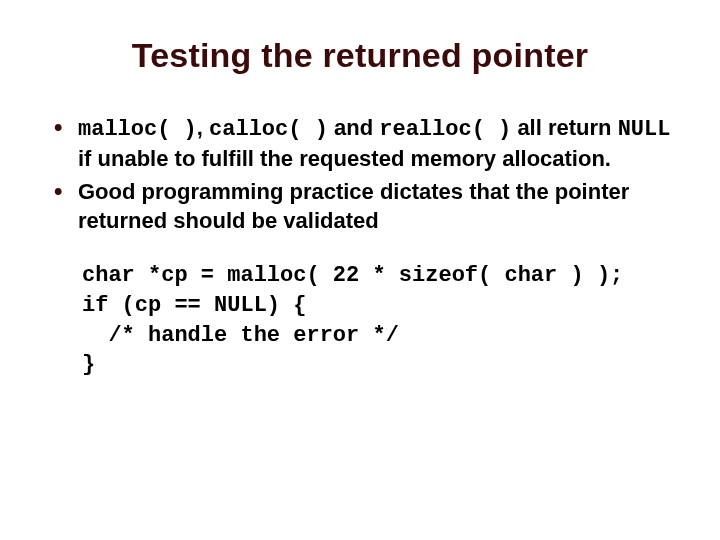 This screenshot has width=720, height=540. What do you see at coordinates (362, 206) in the screenshot?
I see `bullet-item-2: Good programming practice dictates that …` at bounding box center [362, 206].